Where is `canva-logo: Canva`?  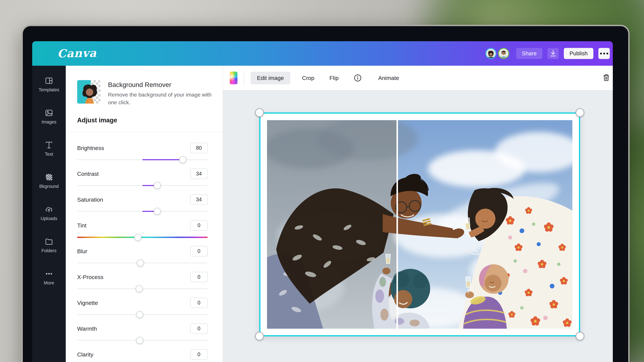 canva-logo: Canva is located at coordinates (64, 53).